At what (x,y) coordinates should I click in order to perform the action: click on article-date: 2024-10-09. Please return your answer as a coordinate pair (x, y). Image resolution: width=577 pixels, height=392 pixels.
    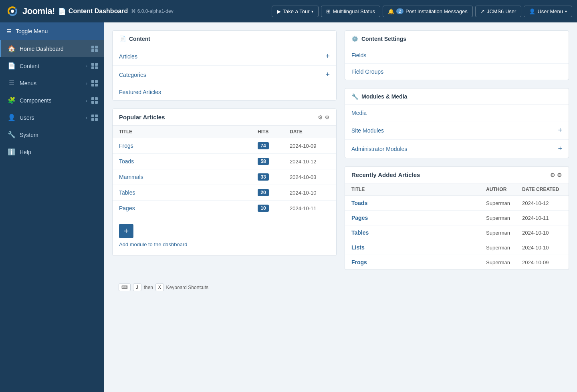
    Looking at the image, I should click on (310, 146).